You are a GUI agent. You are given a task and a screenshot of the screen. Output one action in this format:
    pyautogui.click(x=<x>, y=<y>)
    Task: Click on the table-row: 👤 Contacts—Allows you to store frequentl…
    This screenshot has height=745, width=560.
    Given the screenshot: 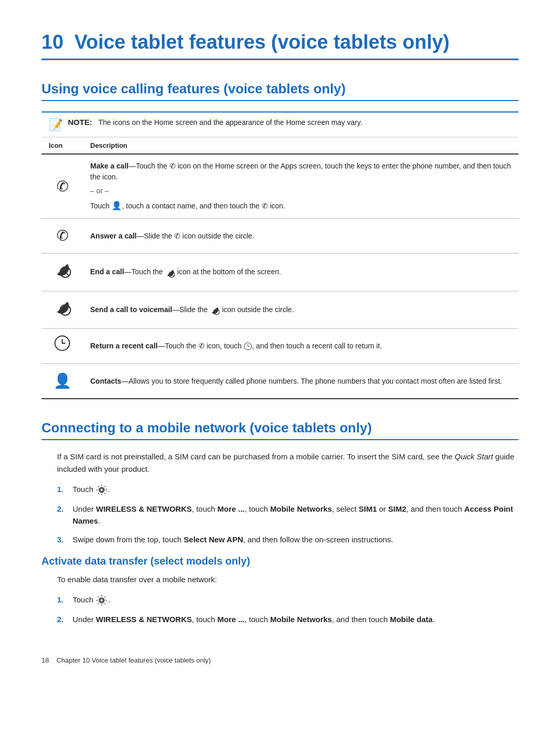 What is the action you would take?
    pyautogui.click(x=280, y=382)
    